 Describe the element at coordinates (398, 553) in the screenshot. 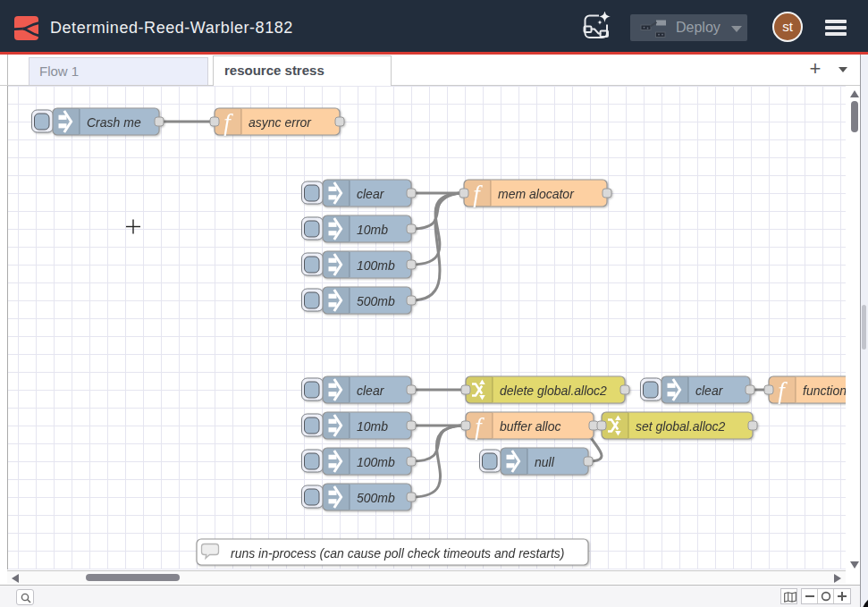

I see `svg-text:runs in-process (can cause pol: runs in-process (can cause poll check ti…` at that location.